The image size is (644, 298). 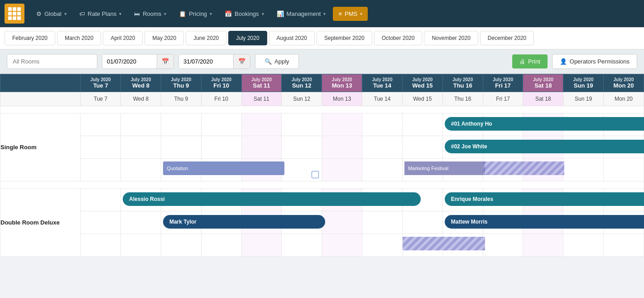 I want to click on month-tab-oct: October 2020, so click(x=399, y=38).